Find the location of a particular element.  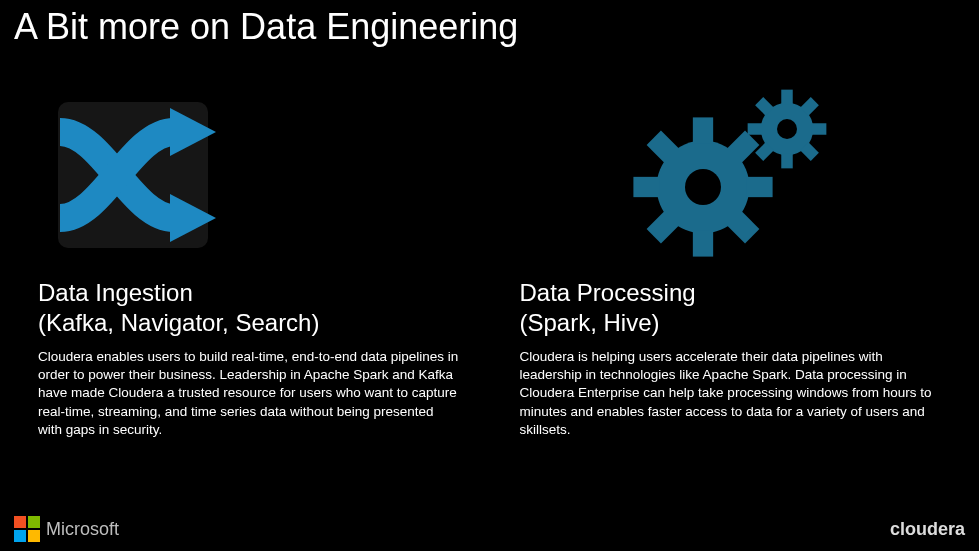

shuffle-arrows-icon is located at coordinates (137, 175).